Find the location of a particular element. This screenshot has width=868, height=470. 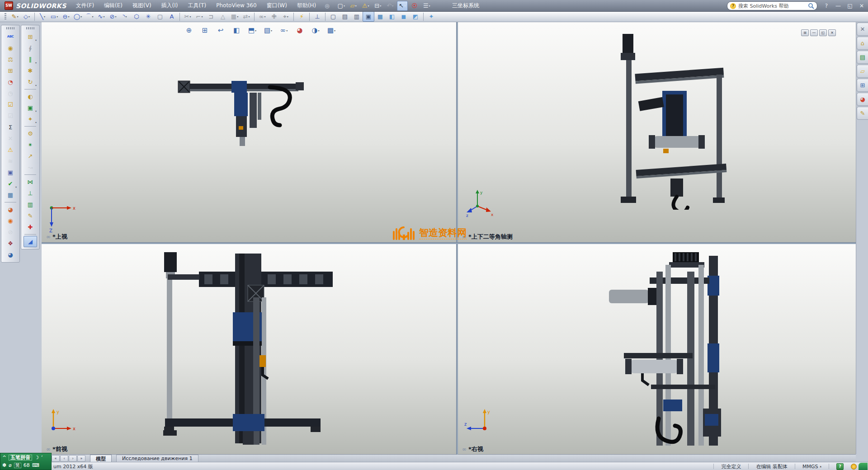

view-orientation-button: ⬒ is located at coordinates (252, 30).